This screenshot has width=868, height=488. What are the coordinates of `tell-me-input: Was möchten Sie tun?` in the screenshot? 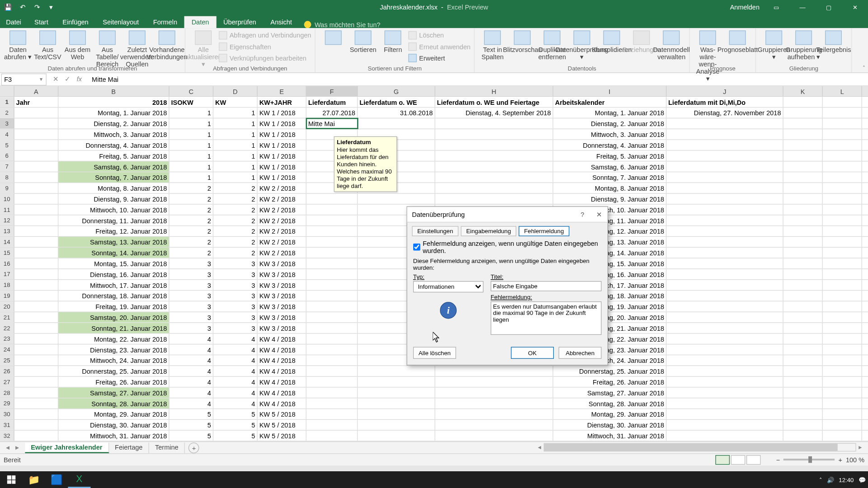 It's located at (342, 24).